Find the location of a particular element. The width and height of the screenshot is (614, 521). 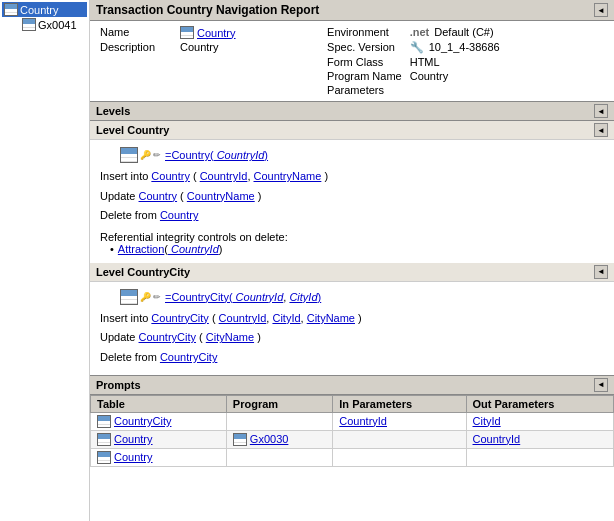

parameters-label: Parameters is located at coordinates (356, 90).